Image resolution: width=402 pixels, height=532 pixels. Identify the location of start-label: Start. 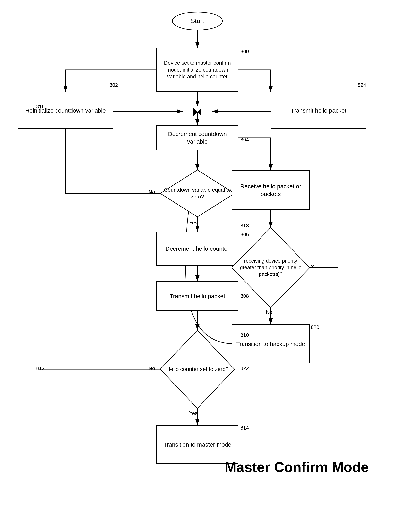
(197, 21).